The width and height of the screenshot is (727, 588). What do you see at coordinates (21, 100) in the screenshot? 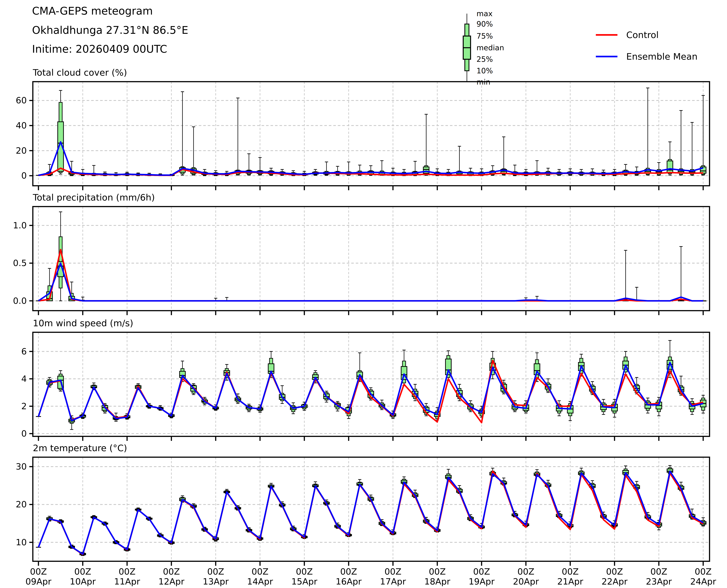
I see `y-tick-label: 60` at bounding box center [21, 100].